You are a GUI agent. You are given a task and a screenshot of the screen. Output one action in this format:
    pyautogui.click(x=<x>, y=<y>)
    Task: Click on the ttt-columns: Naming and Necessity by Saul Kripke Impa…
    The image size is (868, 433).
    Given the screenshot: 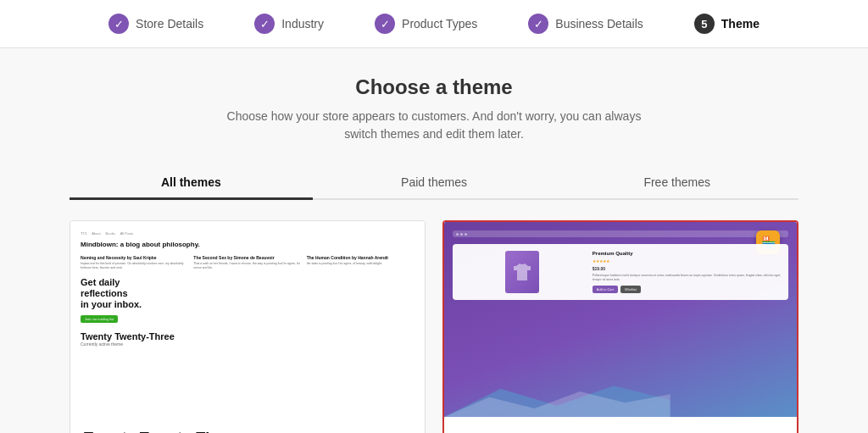 What is the action you would take?
    pyautogui.click(x=248, y=263)
    